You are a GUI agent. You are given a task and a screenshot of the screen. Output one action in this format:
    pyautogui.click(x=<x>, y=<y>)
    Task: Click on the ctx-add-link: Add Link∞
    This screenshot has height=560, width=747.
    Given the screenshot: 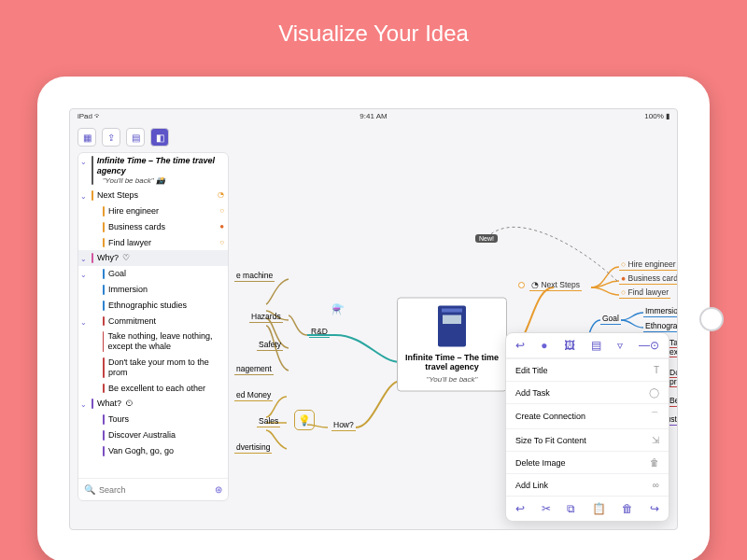 What is the action you would take?
    pyautogui.click(x=587, y=484)
    